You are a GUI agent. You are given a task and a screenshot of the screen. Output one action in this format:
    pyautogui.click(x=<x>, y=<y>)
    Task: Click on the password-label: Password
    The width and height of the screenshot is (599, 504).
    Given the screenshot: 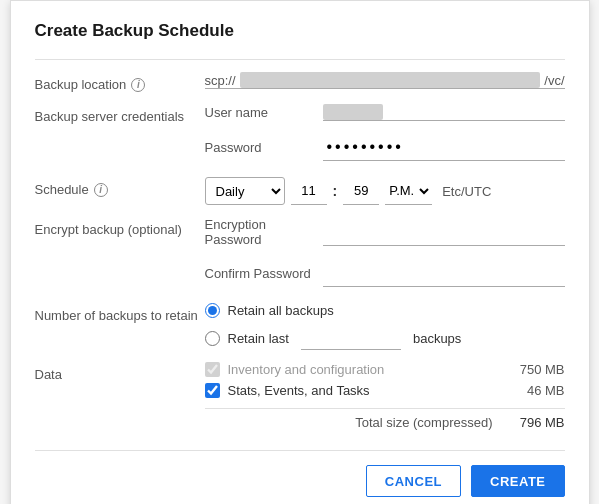 What is the action you would take?
    pyautogui.click(x=260, y=148)
    